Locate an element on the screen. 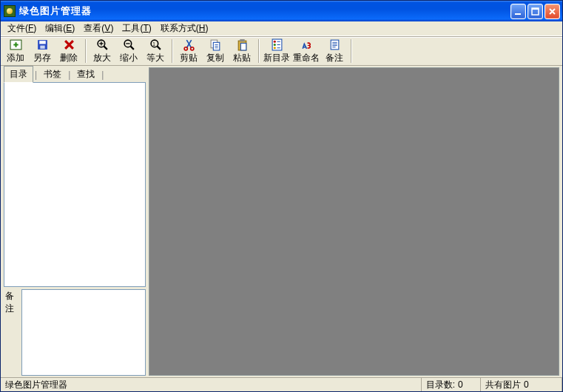  save-icon is located at coordinates (43, 44).